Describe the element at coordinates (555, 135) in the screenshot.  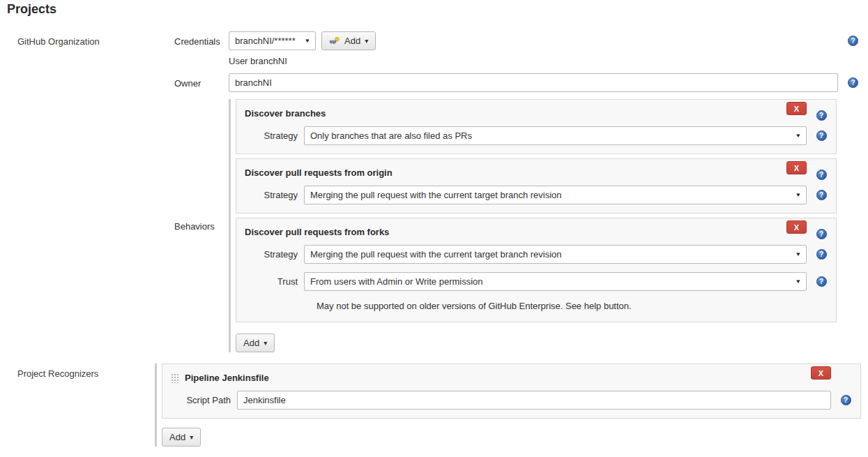
I see `strategy-select: Only branches that are also filed as PRs…` at that location.